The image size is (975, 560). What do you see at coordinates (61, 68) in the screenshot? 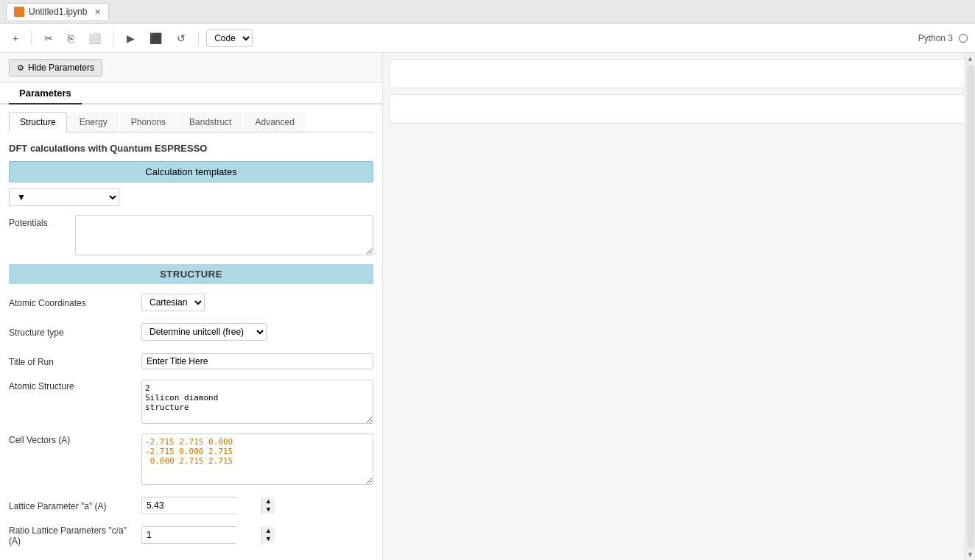
I see `hide-params-label: Hide Parameters` at bounding box center [61, 68].